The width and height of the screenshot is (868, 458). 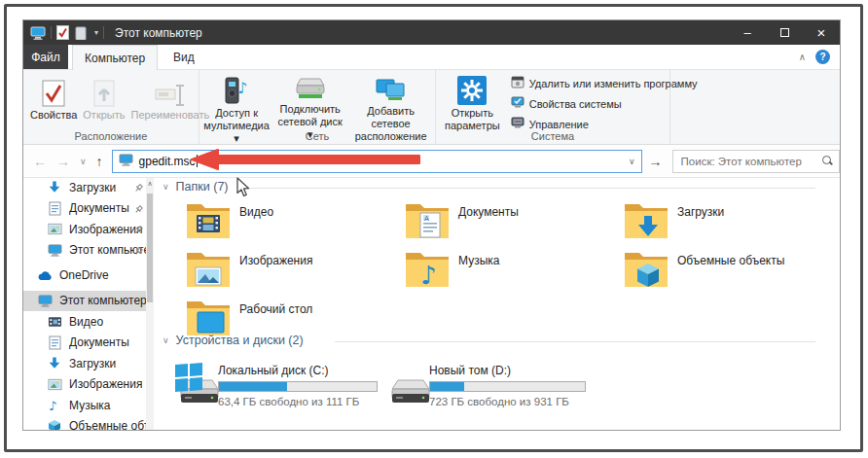 What do you see at coordinates (298, 402) in the screenshot?
I see `drive-free-space: 63,4 ГБ свободно из 111 ГБ` at bounding box center [298, 402].